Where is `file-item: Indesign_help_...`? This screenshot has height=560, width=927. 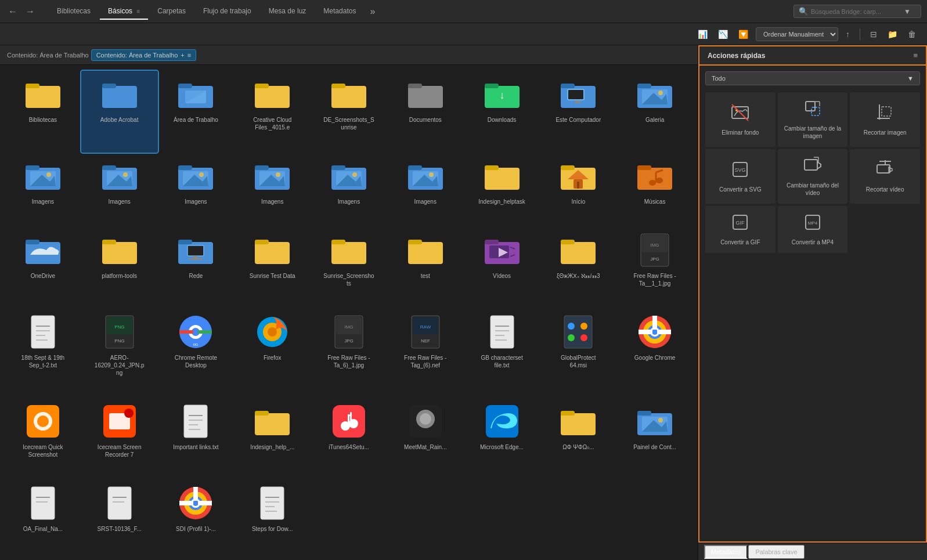
file-item: Indesign_help_... is located at coordinates (272, 439).